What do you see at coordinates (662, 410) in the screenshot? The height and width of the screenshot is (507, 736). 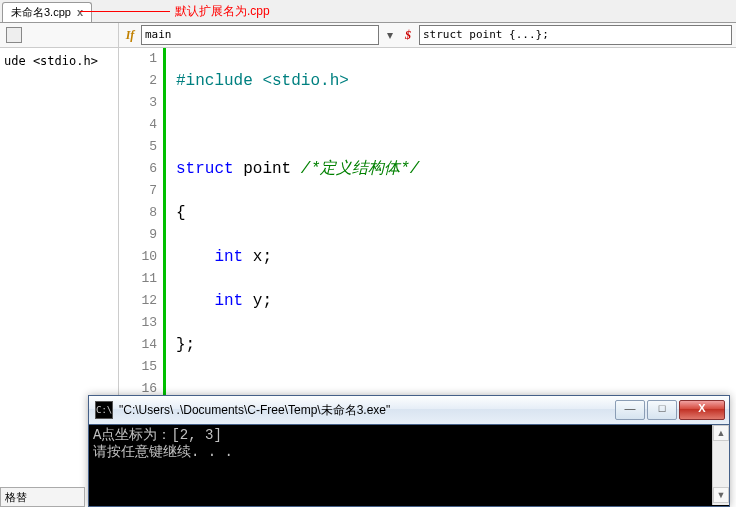 I see `maximize-button: □` at bounding box center [662, 410].